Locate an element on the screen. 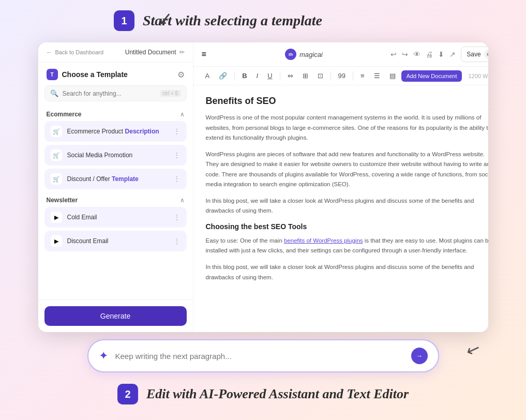 This screenshot has height=420, width=526. format-link-btn: 🔗 is located at coordinates (223, 76).